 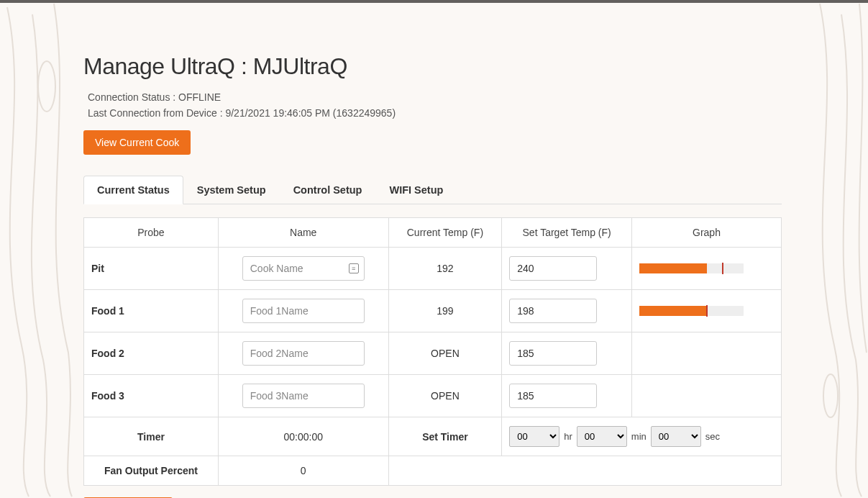 What do you see at coordinates (534, 436) in the screenshot?
I see `timer-hour-select: 00` at bounding box center [534, 436].